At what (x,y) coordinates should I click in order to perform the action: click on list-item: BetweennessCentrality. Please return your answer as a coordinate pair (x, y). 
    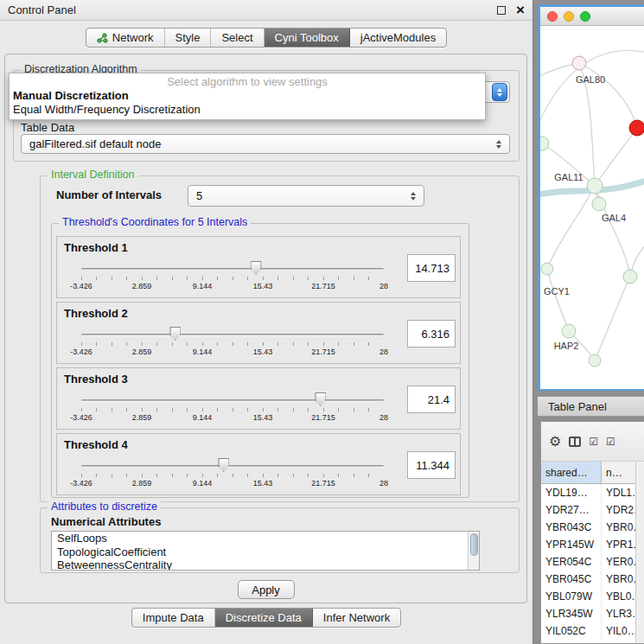
    Looking at the image, I should click on (265, 564).